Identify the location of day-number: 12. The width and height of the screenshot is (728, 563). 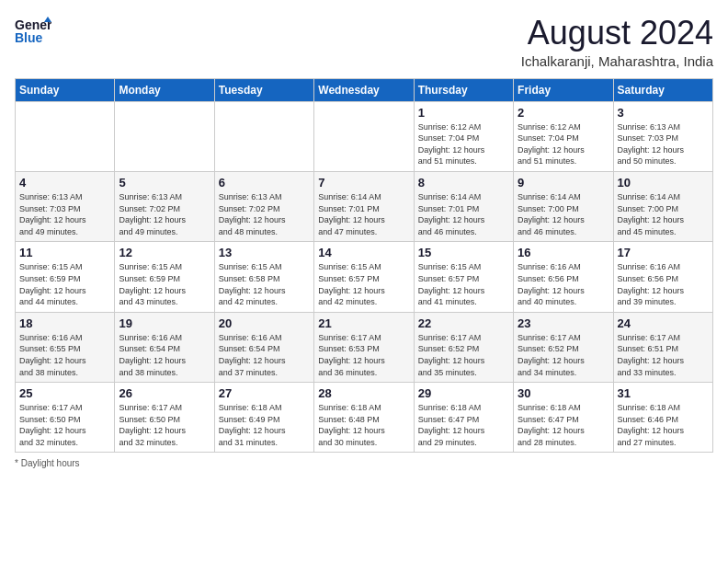
(164, 252).